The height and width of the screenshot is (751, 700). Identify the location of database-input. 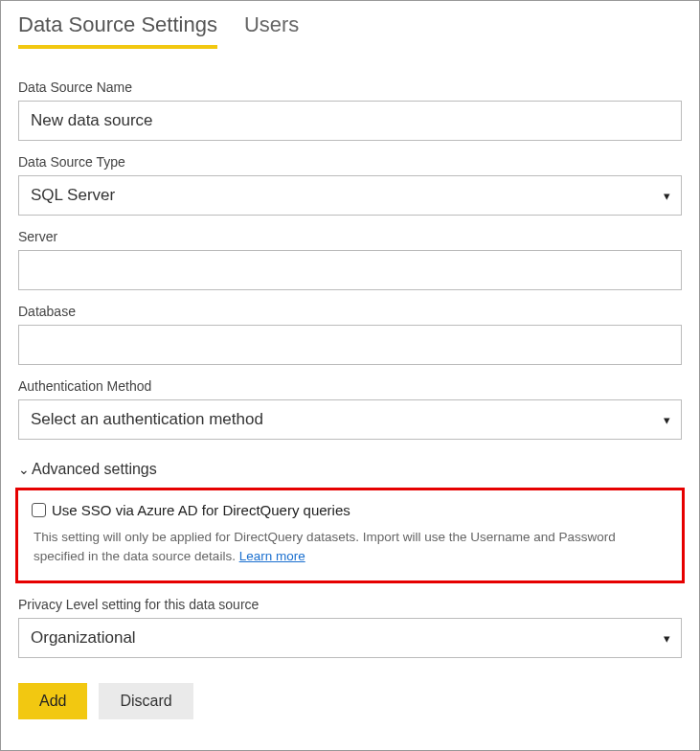
(350, 345).